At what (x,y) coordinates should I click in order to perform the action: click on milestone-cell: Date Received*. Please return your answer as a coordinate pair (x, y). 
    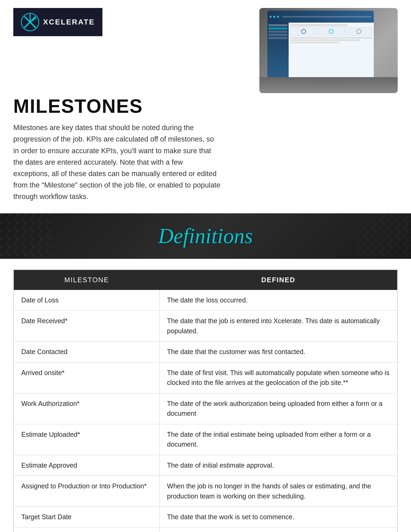
    Looking at the image, I should click on (86, 326).